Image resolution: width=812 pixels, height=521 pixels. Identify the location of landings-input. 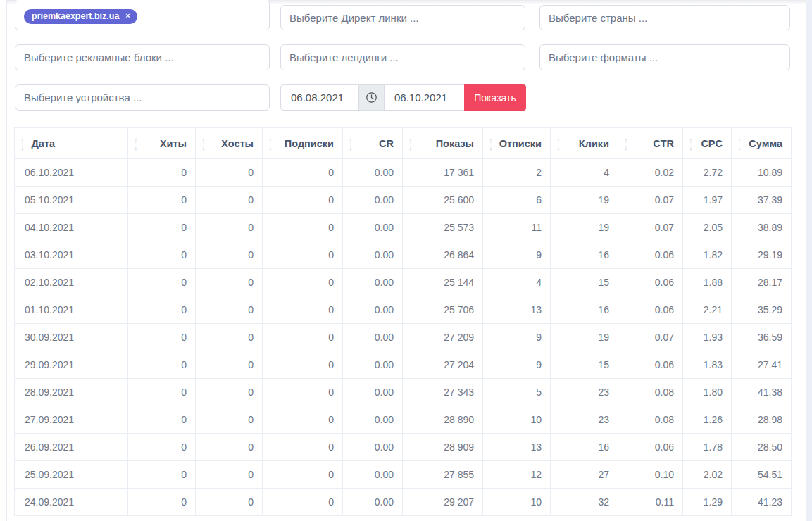
(403, 58).